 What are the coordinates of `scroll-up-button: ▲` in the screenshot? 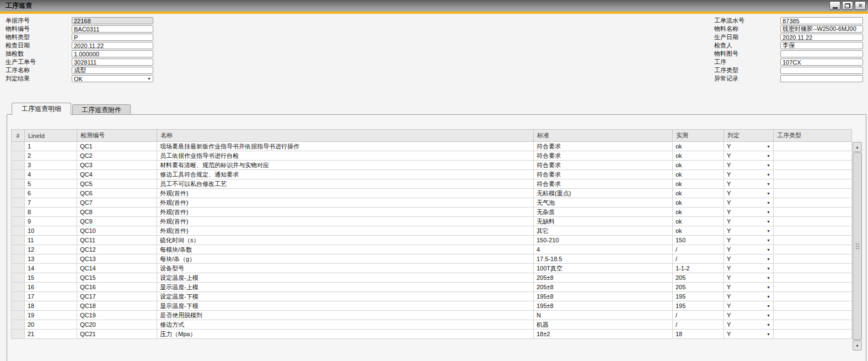 It's located at (857, 147).